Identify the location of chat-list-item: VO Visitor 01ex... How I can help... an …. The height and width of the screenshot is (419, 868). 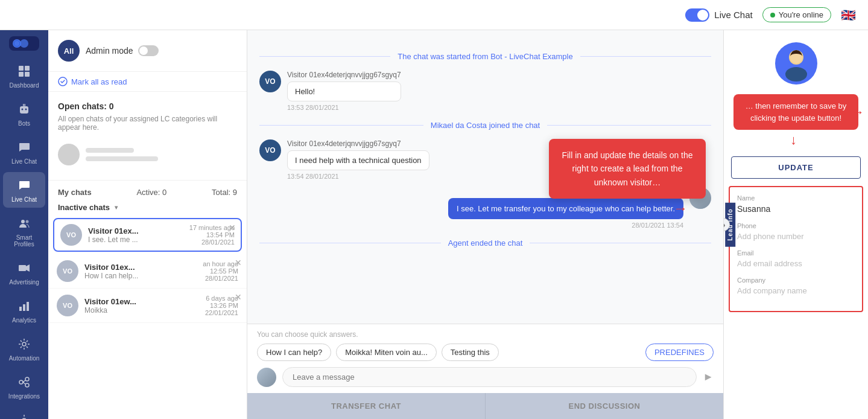
(147, 272).